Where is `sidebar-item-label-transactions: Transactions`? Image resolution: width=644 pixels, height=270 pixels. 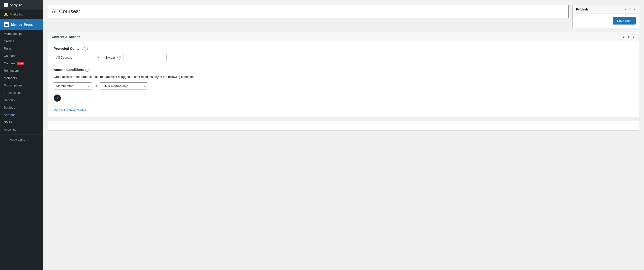 sidebar-item-label-transactions: Transactions is located at coordinates (12, 93).